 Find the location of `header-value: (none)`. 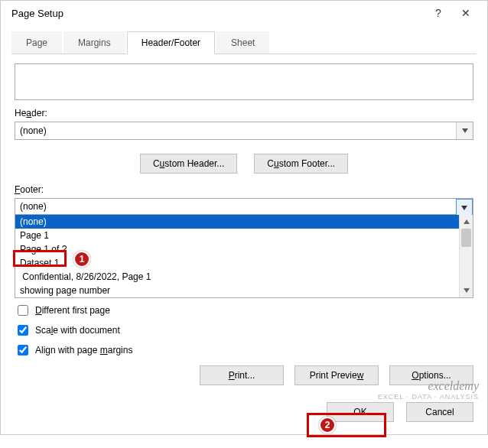

header-value: (none) is located at coordinates (236, 131).